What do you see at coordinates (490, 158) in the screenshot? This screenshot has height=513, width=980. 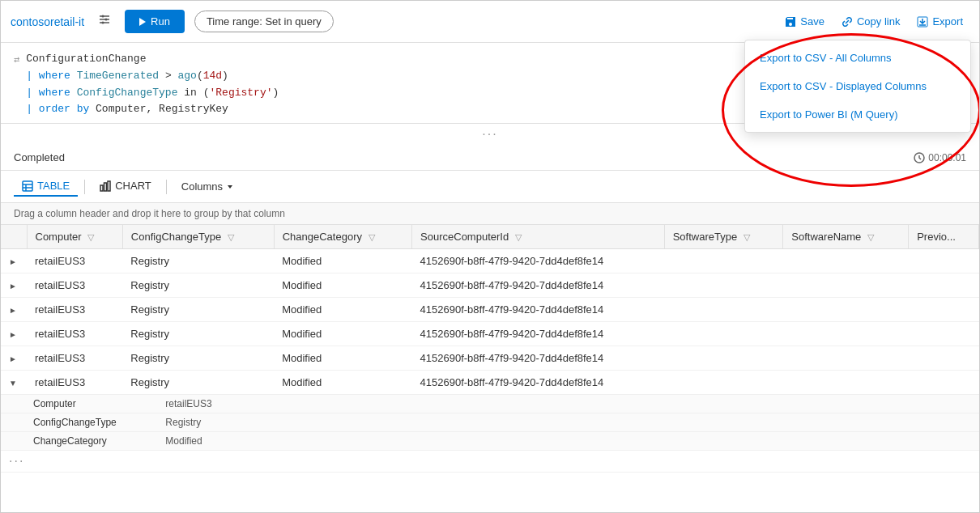 I see `status-bar: Completed 00:00:01` at bounding box center [490, 158].